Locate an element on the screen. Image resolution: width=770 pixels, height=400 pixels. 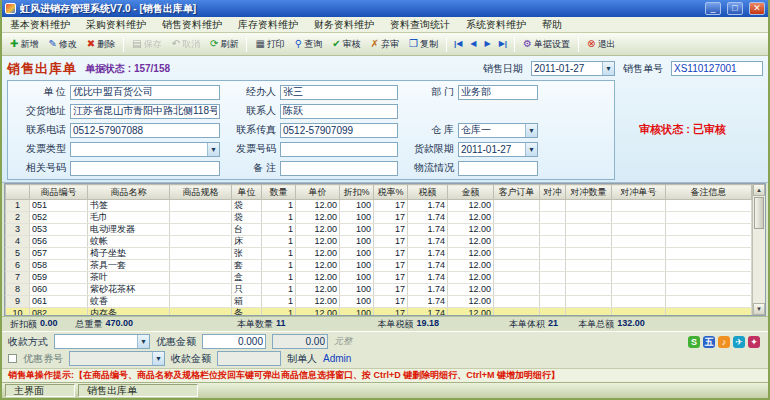
unit-input is located at coordinates (145, 92).